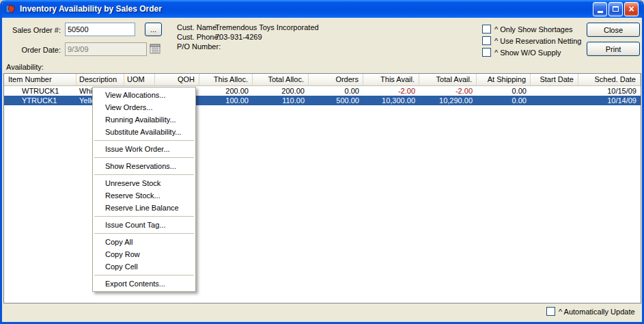 The image size is (644, 324). Describe the element at coordinates (613, 30) in the screenshot. I see `close-button: Close` at that location.